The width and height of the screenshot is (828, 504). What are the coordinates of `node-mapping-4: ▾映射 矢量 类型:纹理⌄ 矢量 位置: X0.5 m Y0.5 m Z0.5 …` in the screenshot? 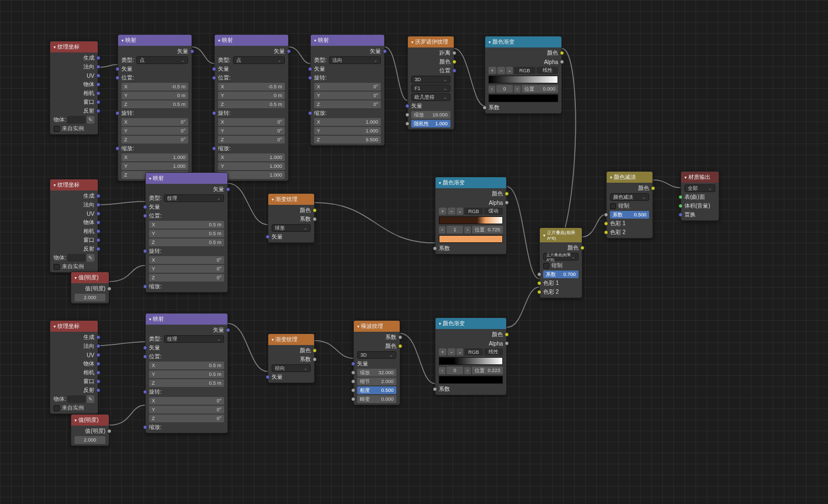 It's located at (187, 232).